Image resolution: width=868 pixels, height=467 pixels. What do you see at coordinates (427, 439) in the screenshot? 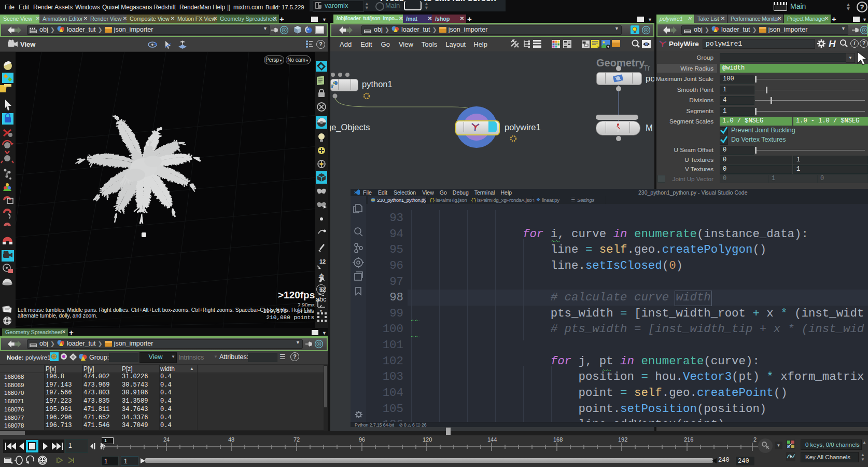
I see `svg-text: 120` at bounding box center [427, 439].